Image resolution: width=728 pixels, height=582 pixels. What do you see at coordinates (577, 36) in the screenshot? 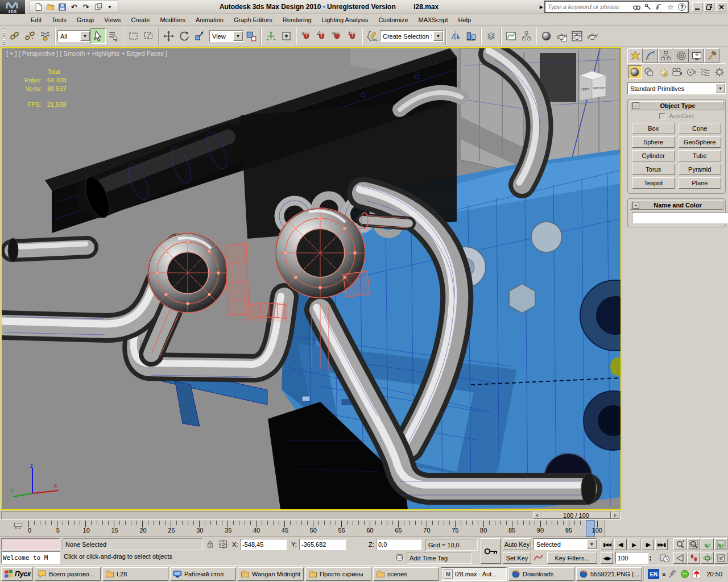
I see `rendered-frame-window-icon` at bounding box center [577, 36].